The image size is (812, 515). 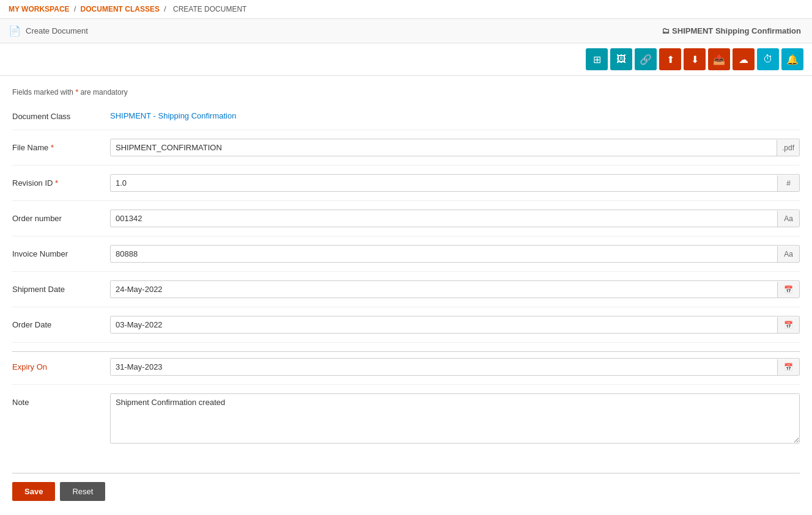 I want to click on breadcrumb-sep2: /, so click(x=165, y=9).